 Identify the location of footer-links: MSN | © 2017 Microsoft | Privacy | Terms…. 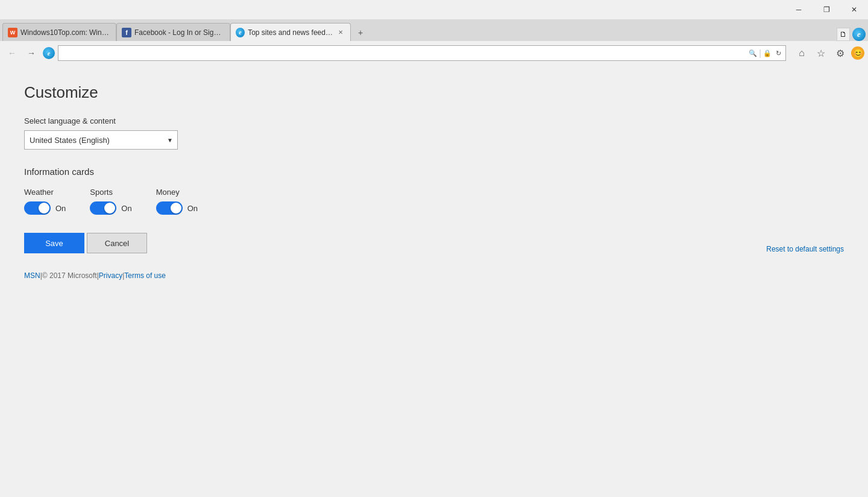
(434, 276).